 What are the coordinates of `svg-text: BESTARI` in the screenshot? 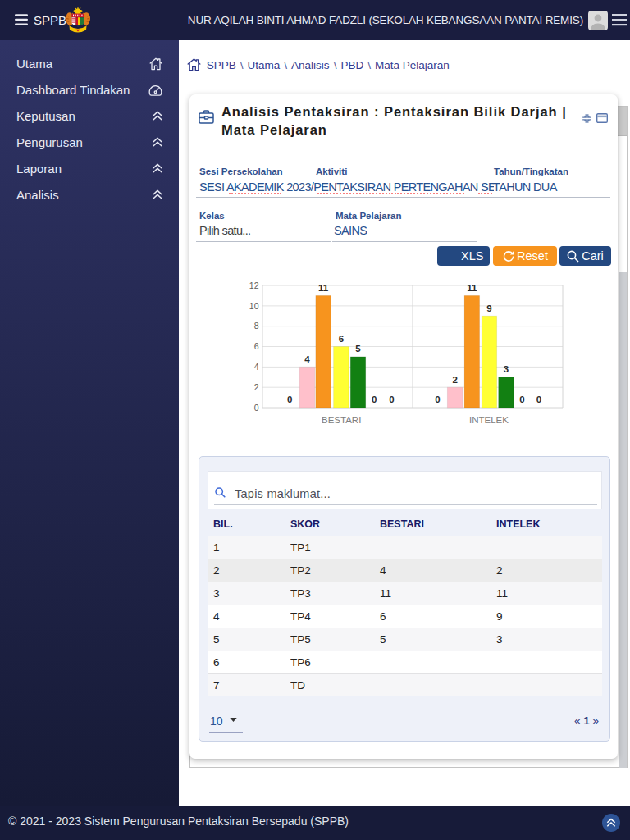 It's located at (341, 420).